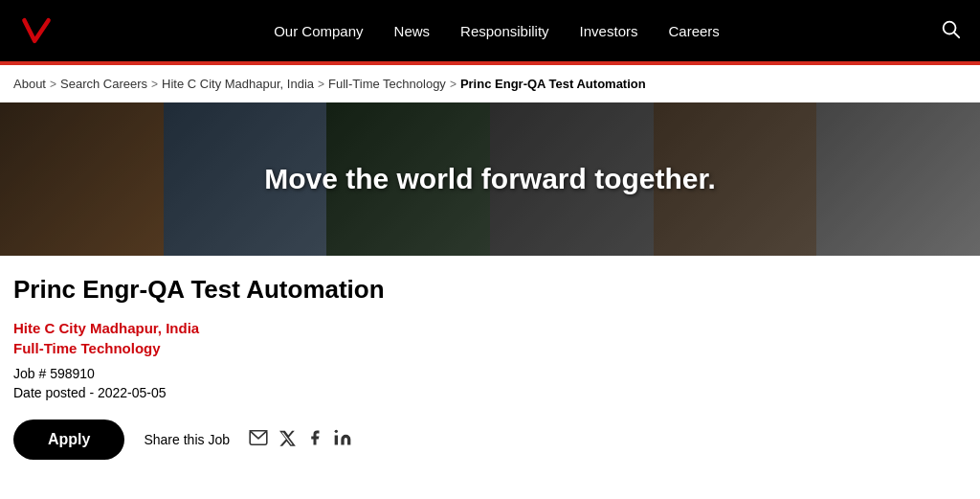  Describe the element at coordinates (30, 84) in the screenshot. I see `breadcrumb-about: About` at that location.